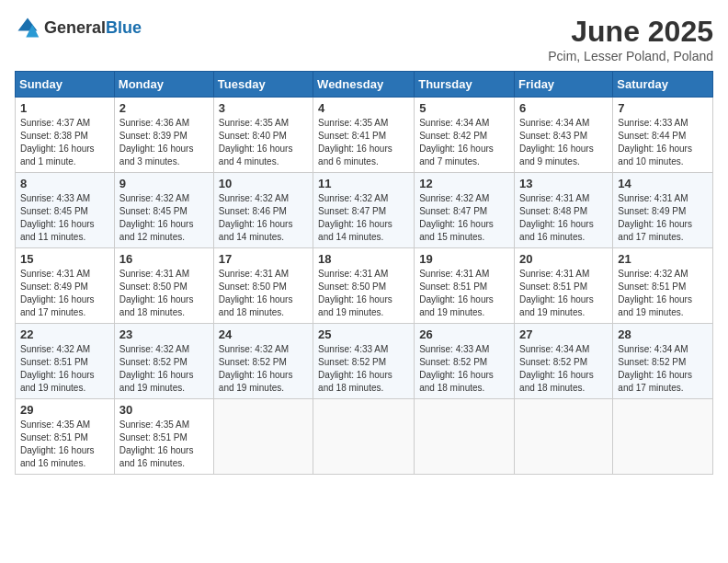  What do you see at coordinates (663, 184) in the screenshot?
I see `day-number: 14` at bounding box center [663, 184].